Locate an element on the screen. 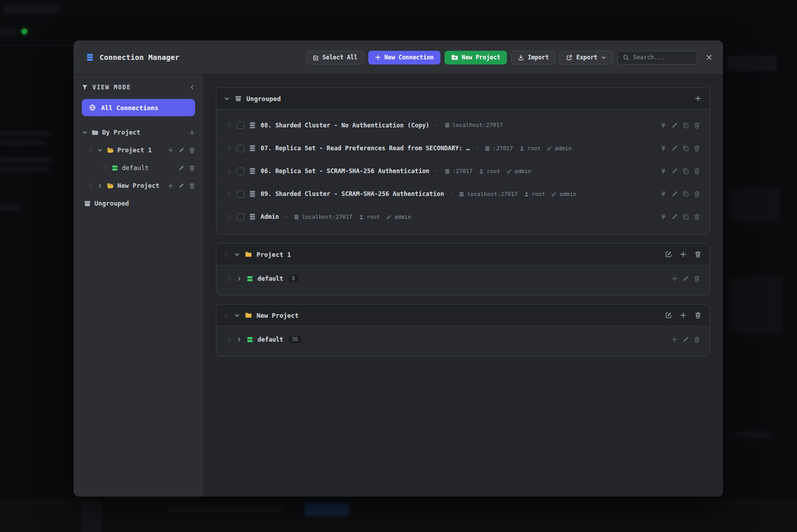 This screenshot has height=532, width=797. section-ungrouped-header: Ungrouped is located at coordinates (463, 98).